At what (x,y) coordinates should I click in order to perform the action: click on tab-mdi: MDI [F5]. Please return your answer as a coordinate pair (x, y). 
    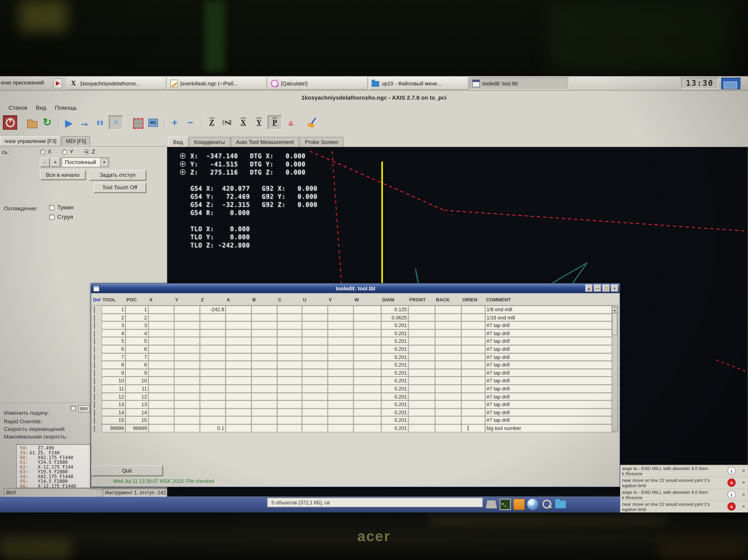
    Looking at the image, I should click on (76, 141).